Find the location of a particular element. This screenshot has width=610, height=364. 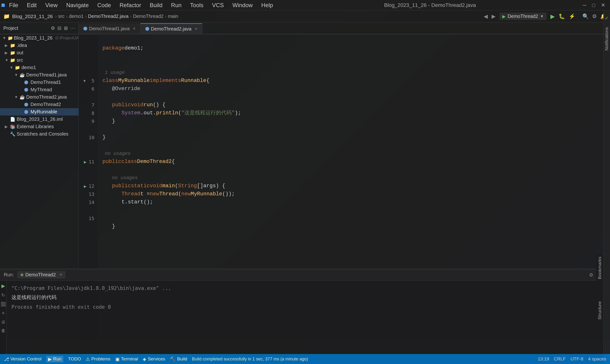

line-col-indicator: 13:19 is located at coordinates (544, 359).